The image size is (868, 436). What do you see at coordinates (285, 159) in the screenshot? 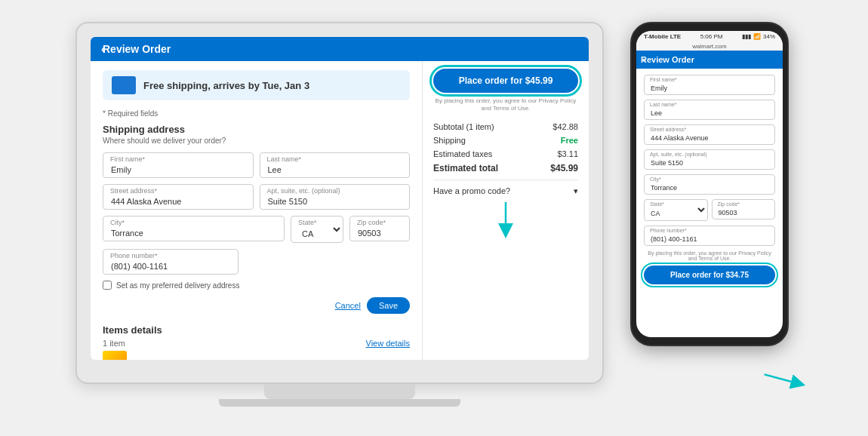
I see `last-name-label: Last name*` at bounding box center [285, 159].